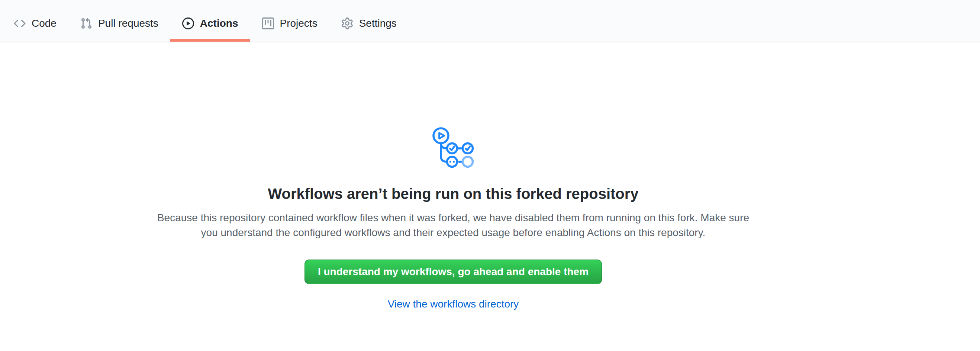 The image size is (980, 351). I want to click on tab-projects: Projects, so click(290, 24).